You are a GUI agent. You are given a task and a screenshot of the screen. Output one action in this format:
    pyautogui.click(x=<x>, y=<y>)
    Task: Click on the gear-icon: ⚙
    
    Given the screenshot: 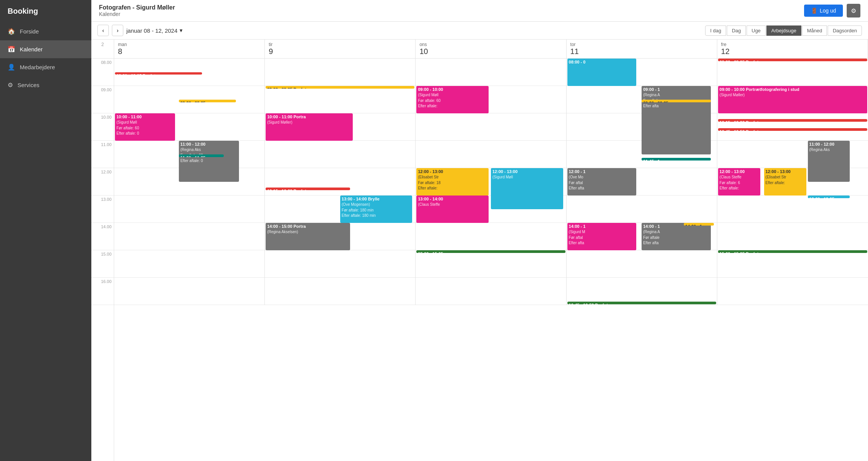 What is the action you would take?
    pyautogui.click(x=10, y=85)
    